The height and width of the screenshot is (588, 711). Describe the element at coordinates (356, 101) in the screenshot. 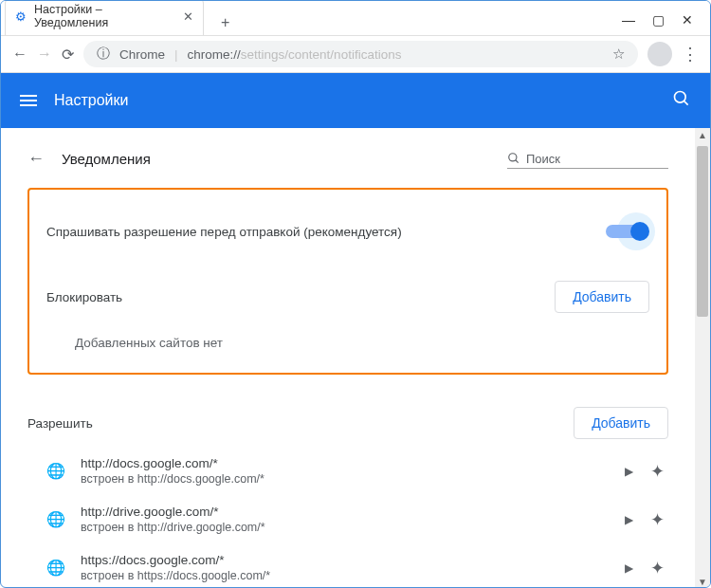

I see `settings-header: Настройки` at that location.